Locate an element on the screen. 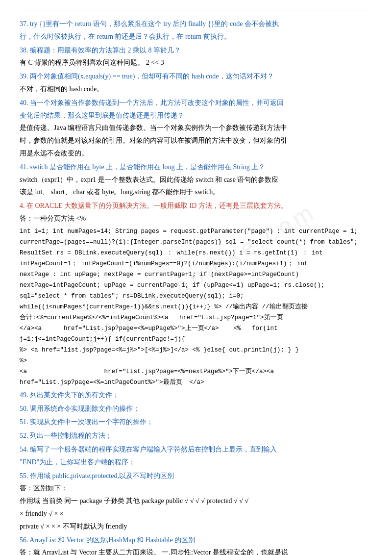  q41-answer-2: 该是 int、 short、 char 或者 byte。long,string … is located at coordinates (196, 192).